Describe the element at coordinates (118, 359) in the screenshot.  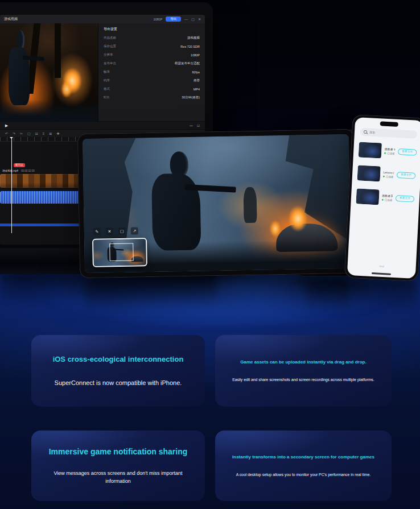
I see `feature-title: iOS cross-ecological interconnection` at that location.